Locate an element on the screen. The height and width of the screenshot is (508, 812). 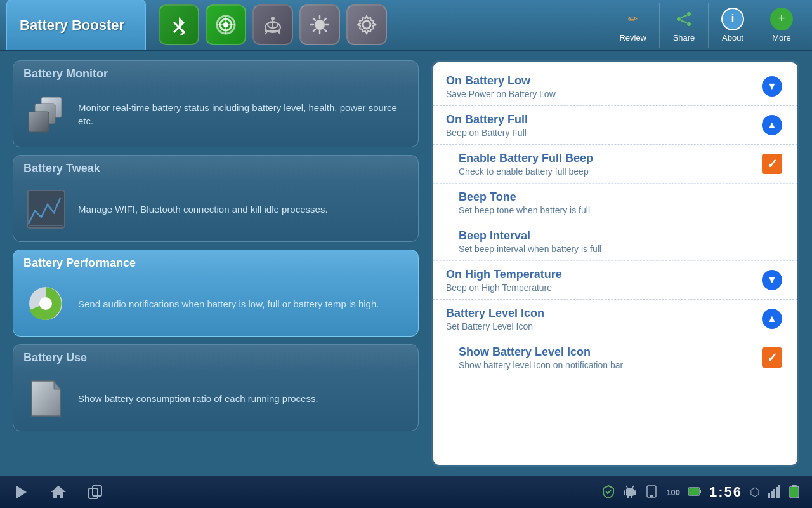
on-battery-full-row: On Battery Full Beep on Battery Full ▲ is located at coordinates (615, 126).